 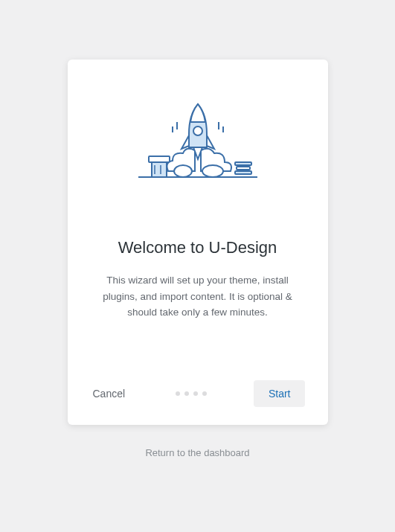 I want to click on return-to-dashboard-link: Return to the dashboard, so click(x=197, y=452).